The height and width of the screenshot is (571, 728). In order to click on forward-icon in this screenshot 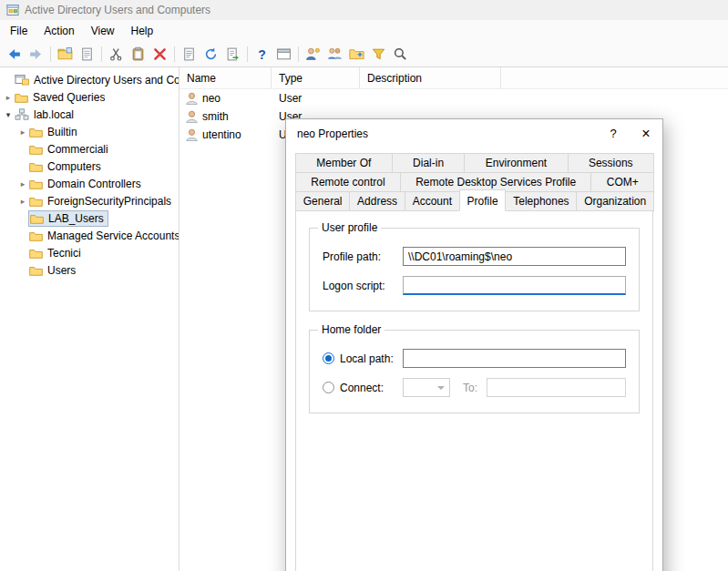, I will do `click(36, 55)`.